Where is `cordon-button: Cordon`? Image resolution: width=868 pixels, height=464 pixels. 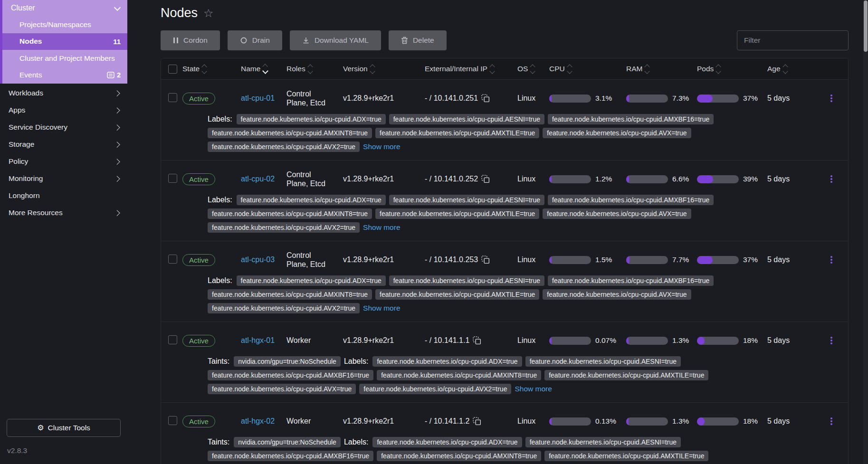
cordon-button: Cordon is located at coordinates (190, 40).